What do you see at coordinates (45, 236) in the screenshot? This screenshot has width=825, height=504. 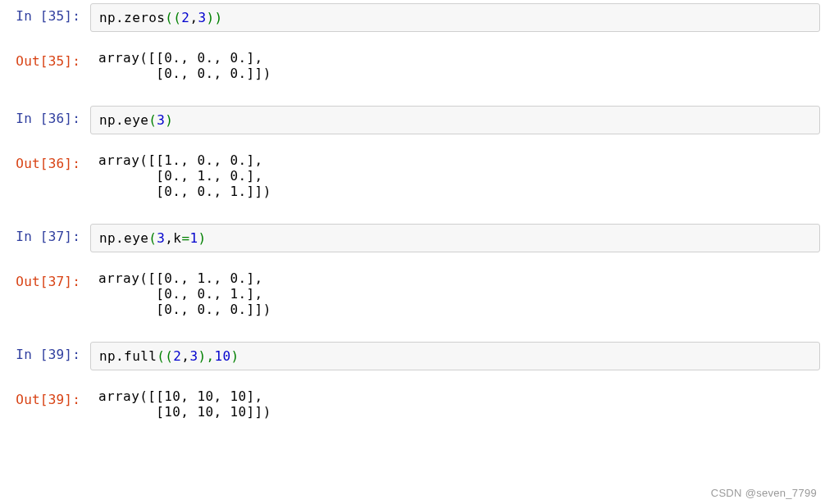 I see `in-prompt: In [37]:` at bounding box center [45, 236].